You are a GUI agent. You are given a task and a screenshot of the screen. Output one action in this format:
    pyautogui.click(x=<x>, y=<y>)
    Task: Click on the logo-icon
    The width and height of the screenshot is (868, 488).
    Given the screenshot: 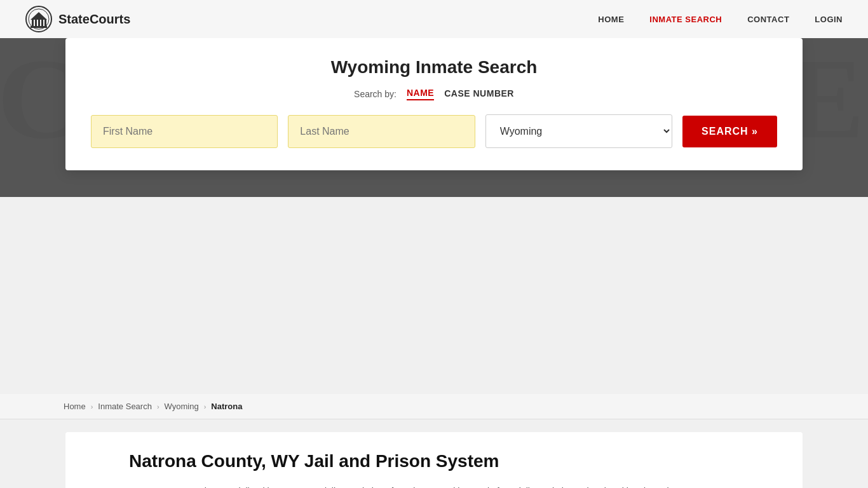 What is the action you would take?
    pyautogui.click(x=39, y=19)
    